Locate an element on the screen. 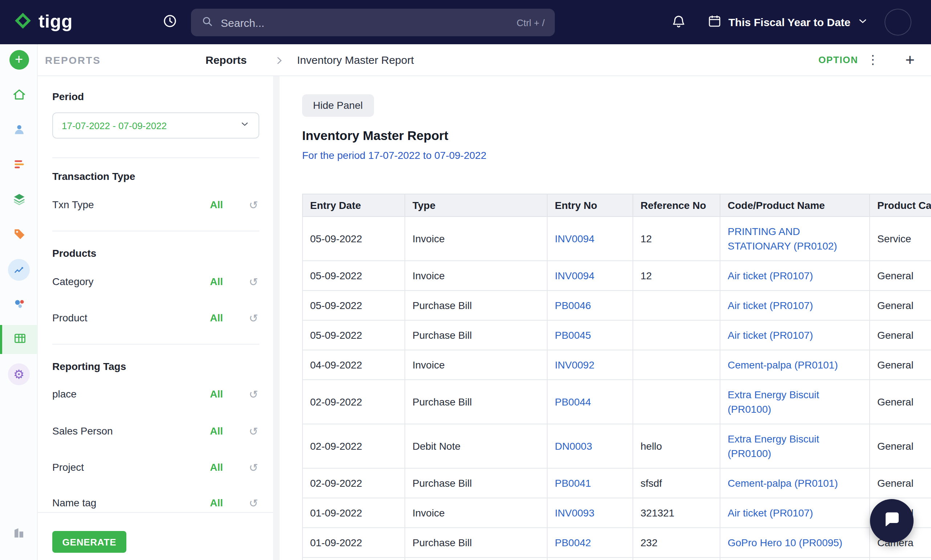 This screenshot has height=560, width=931. product-link: GoPro Hero 10 (PR0095) is located at coordinates (785, 543).